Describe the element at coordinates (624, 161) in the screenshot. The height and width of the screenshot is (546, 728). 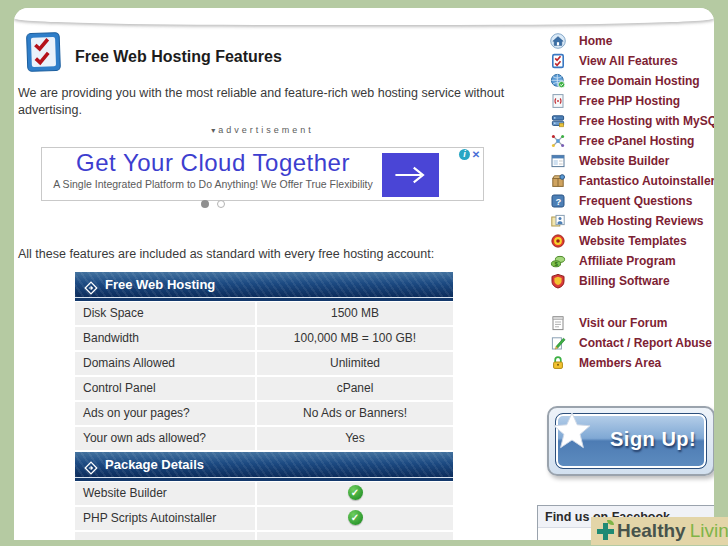
I see `sidebar-item-label: Website Builder` at that location.